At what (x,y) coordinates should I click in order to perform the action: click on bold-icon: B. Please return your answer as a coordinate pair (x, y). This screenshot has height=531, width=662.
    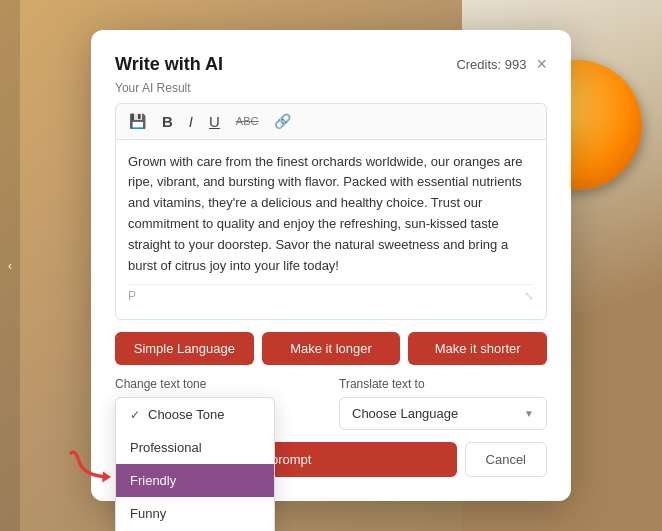
    Looking at the image, I should click on (168, 122).